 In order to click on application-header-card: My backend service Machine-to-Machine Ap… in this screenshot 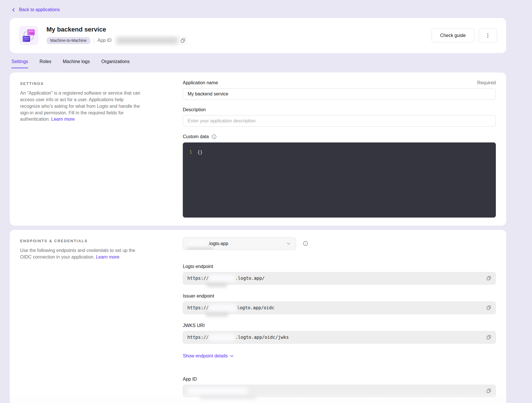, I will do `click(258, 36)`.